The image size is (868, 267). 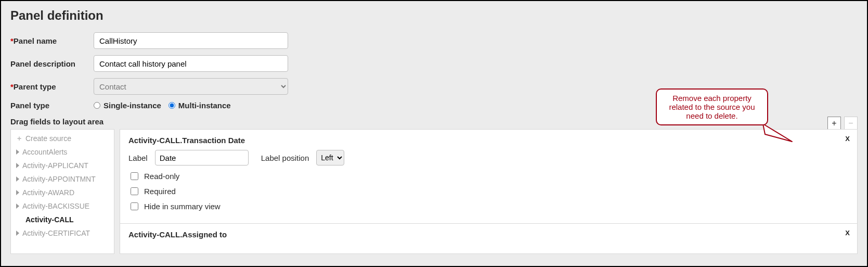 I want to click on hide-summary-checkbox, so click(x=134, y=206).